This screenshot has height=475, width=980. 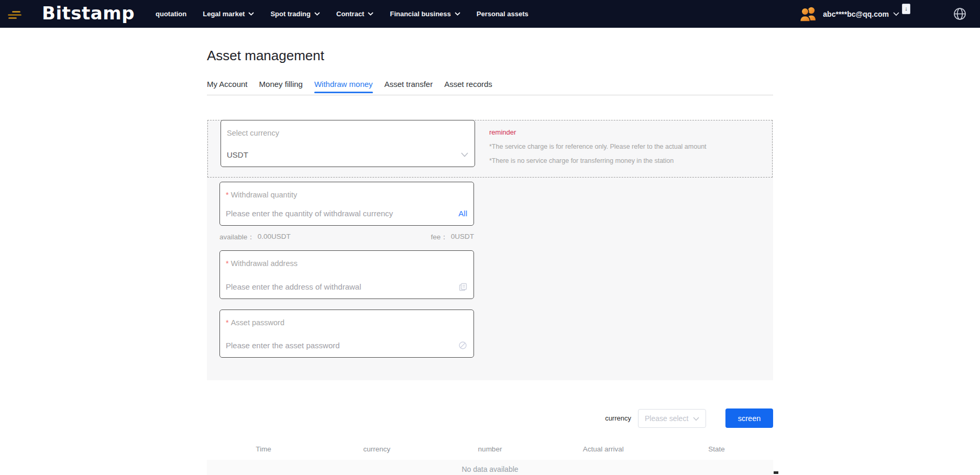 I want to click on withdrawal-address-input, so click(x=339, y=287).